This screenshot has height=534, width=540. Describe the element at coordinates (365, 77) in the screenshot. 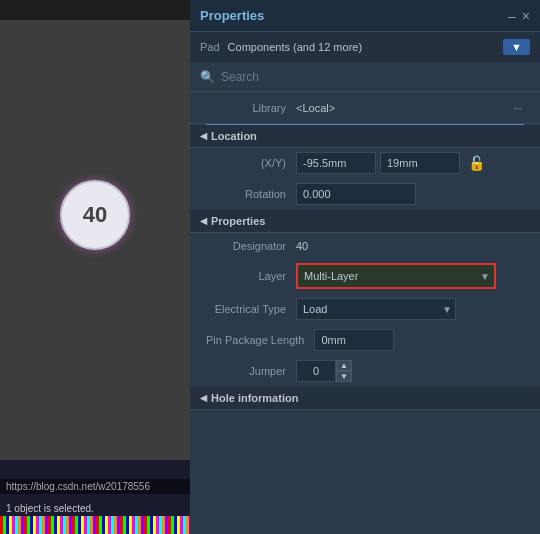

I see `search-row: 🔍` at that location.